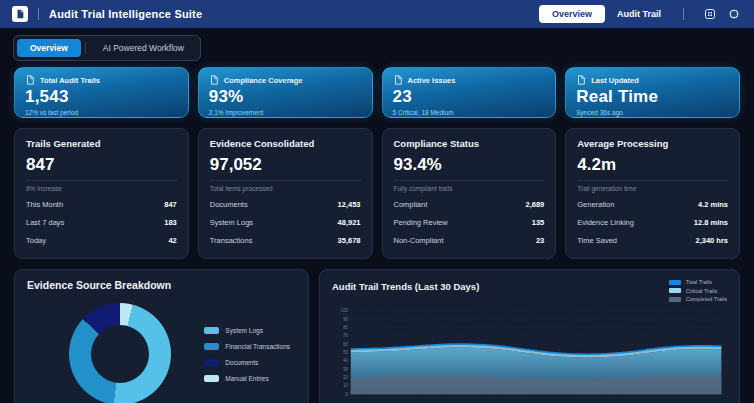  I want to click on legend-label: Total Trails, so click(699, 282).